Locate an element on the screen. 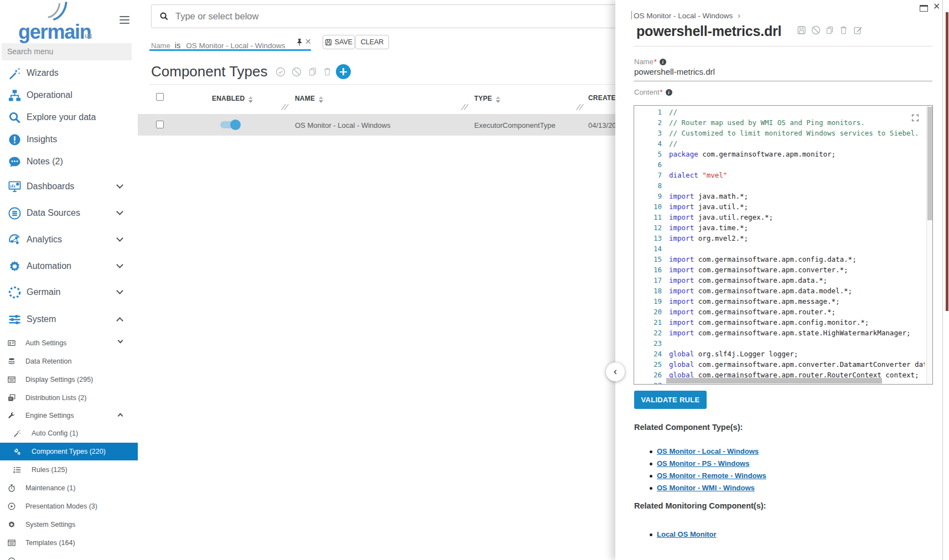 The height and width of the screenshot is (560, 949). add-component-type-button is located at coordinates (343, 72).